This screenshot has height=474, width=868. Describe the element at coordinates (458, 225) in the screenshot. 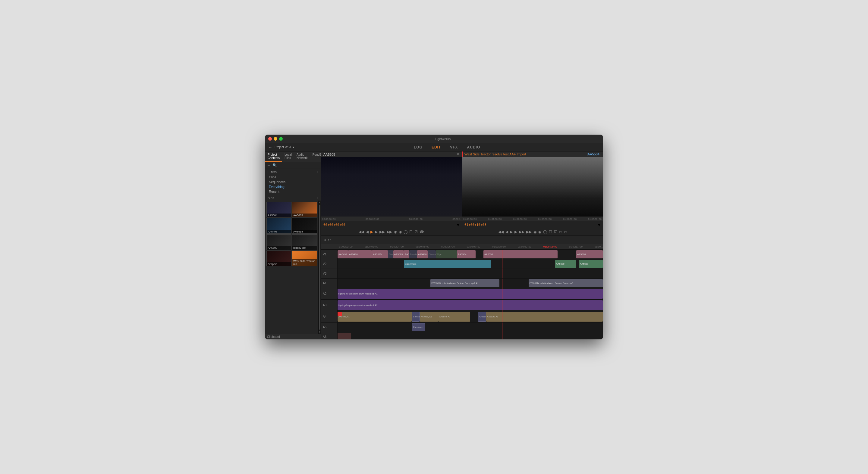

I see `source-timecode-dropdown: ▾` at that location.